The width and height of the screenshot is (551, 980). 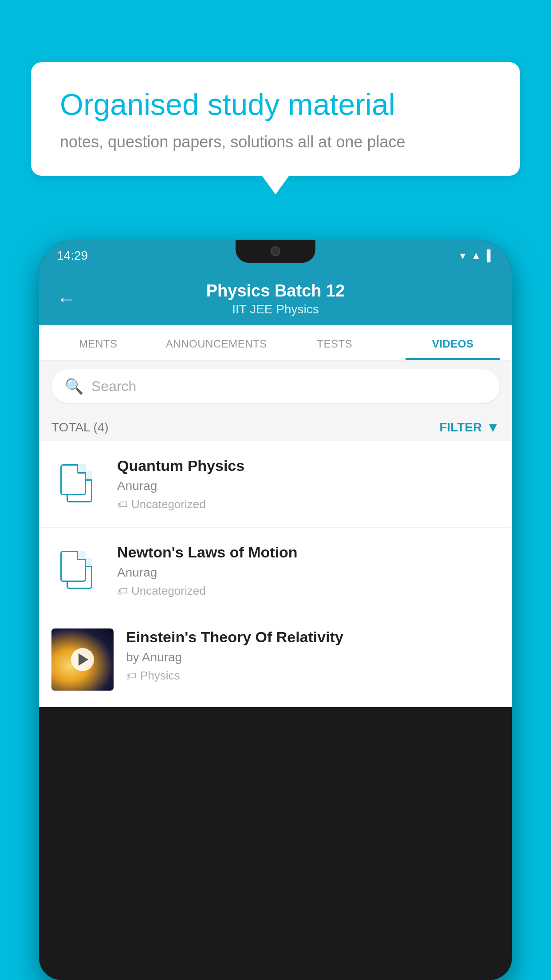 What do you see at coordinates (477, 256) in the screenshot?
I see `status-icons: ▾ ▲ ▌` at bounding box center [477, 256].